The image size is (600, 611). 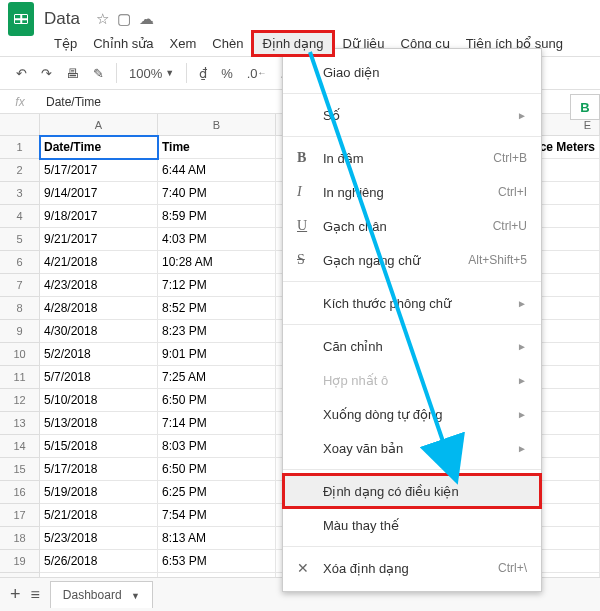 I want to click on col-header-a: A, so click(x=99, y=125).